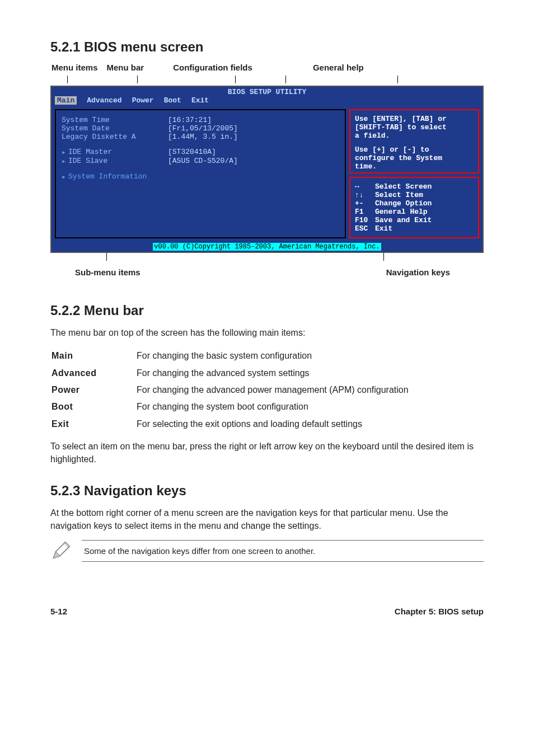 This screenshot has height=756, width=534. What do you see at coordinates (118, 161) in the screenshot?
I see `bios-item: IDE Slave` at bounding box center [118, 161].